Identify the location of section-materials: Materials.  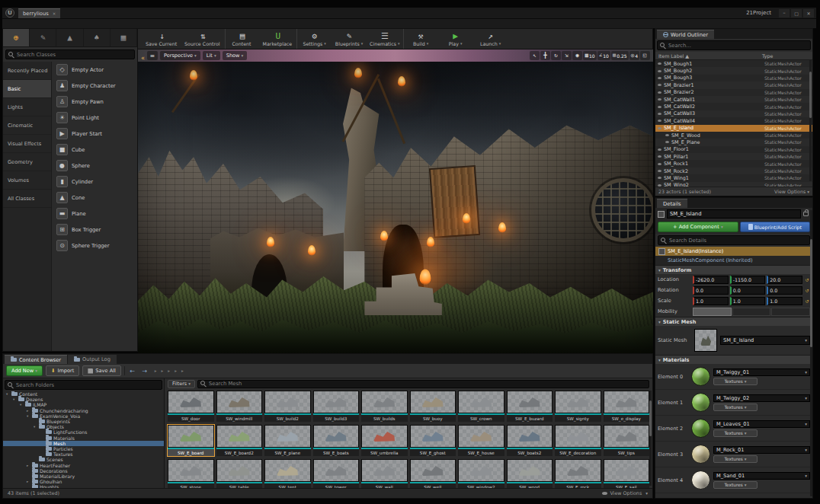
(734, 359).